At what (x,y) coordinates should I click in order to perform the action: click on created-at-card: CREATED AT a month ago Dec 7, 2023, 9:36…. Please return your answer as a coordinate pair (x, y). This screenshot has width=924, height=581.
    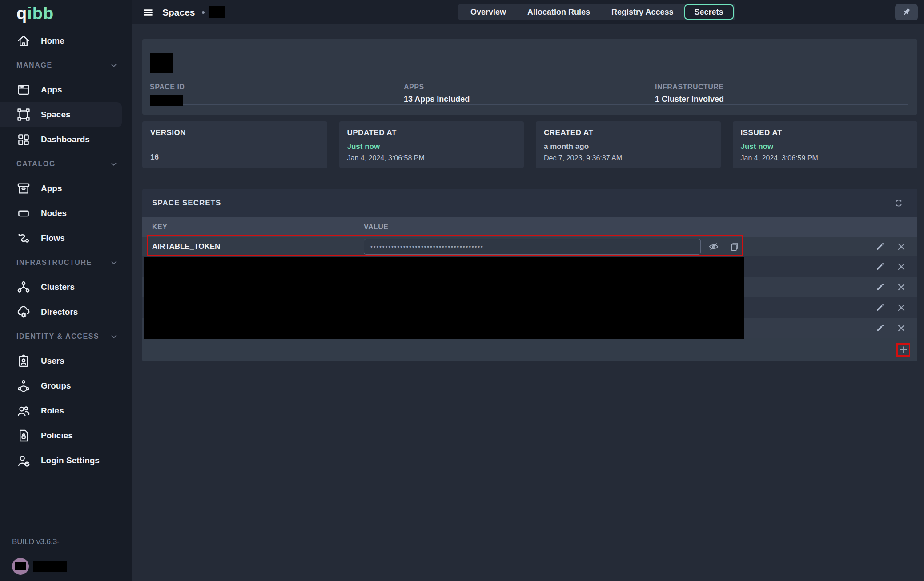
    Looking at the image, I should click on (628, 145).